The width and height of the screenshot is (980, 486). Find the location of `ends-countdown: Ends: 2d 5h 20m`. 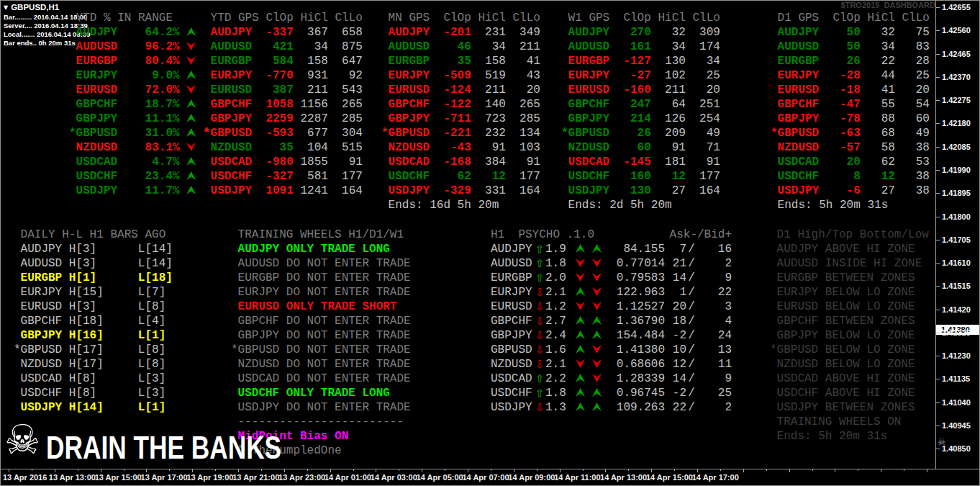

ends-countdown: Ends: 2d 5h 20m is located at coordinates (617, 205).